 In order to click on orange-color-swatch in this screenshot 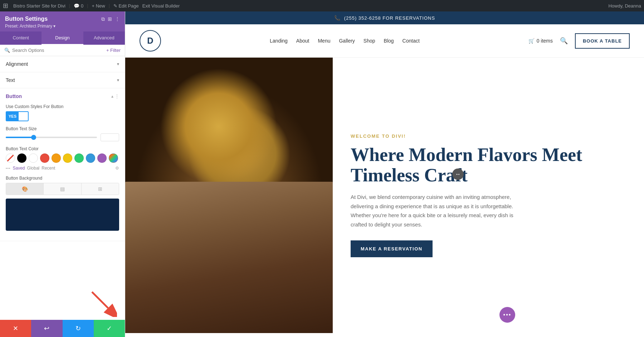, I will do `click(56, 158)`.